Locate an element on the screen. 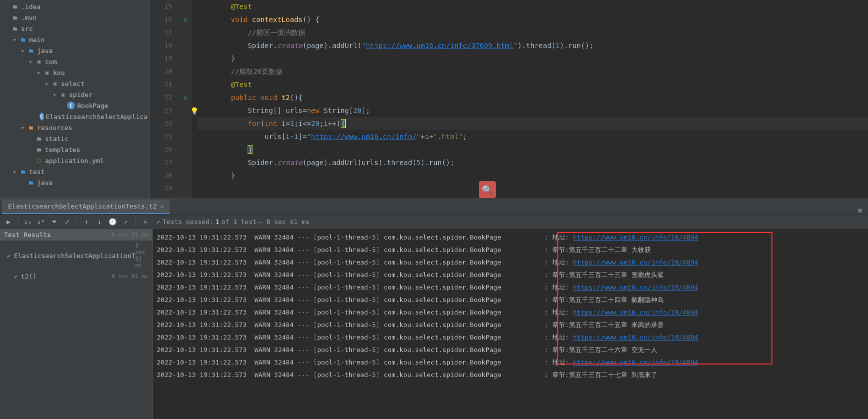  tree-item: 🖿templates is located at coordinates (75, 150).